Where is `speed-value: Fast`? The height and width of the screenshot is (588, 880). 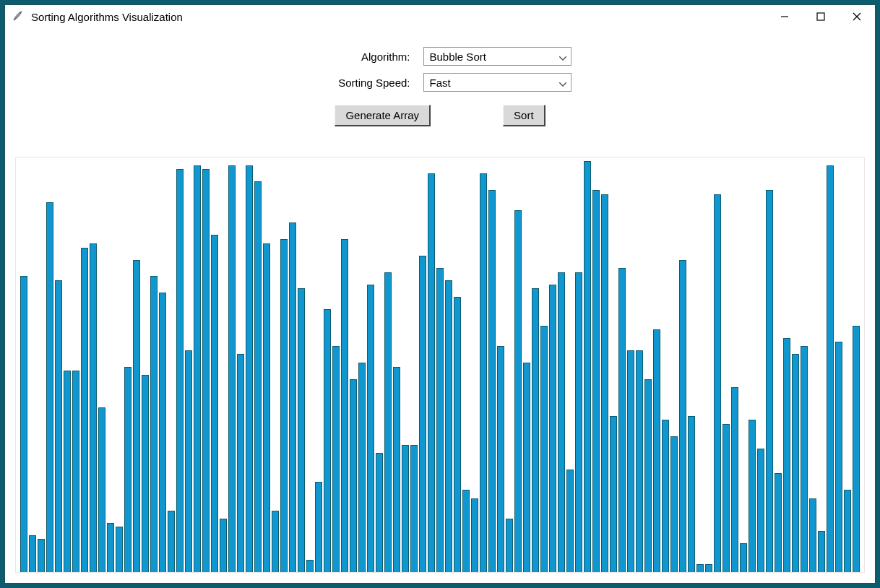 speed-value: Fast is located at coordinates (441, 82).